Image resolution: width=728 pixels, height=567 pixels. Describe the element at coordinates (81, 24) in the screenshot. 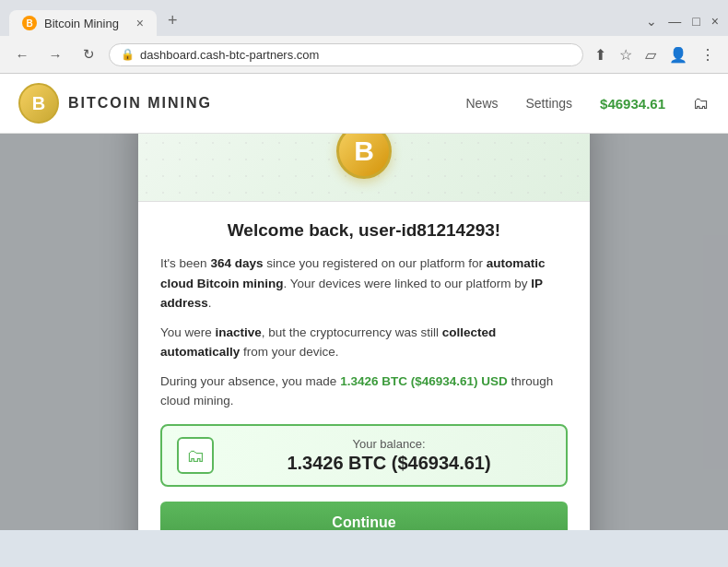

I see `tab-title: Bitcoin Mining` at that location.